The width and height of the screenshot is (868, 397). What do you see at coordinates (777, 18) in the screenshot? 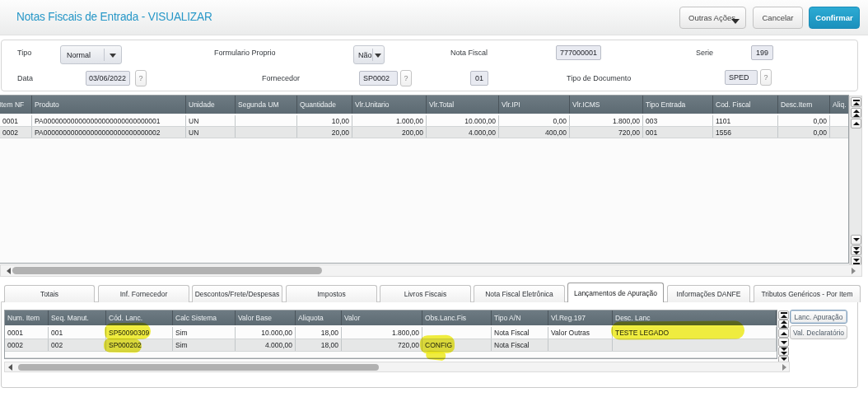
I see `cancelar-button: Cancelar` at bounding box center [777, 18].